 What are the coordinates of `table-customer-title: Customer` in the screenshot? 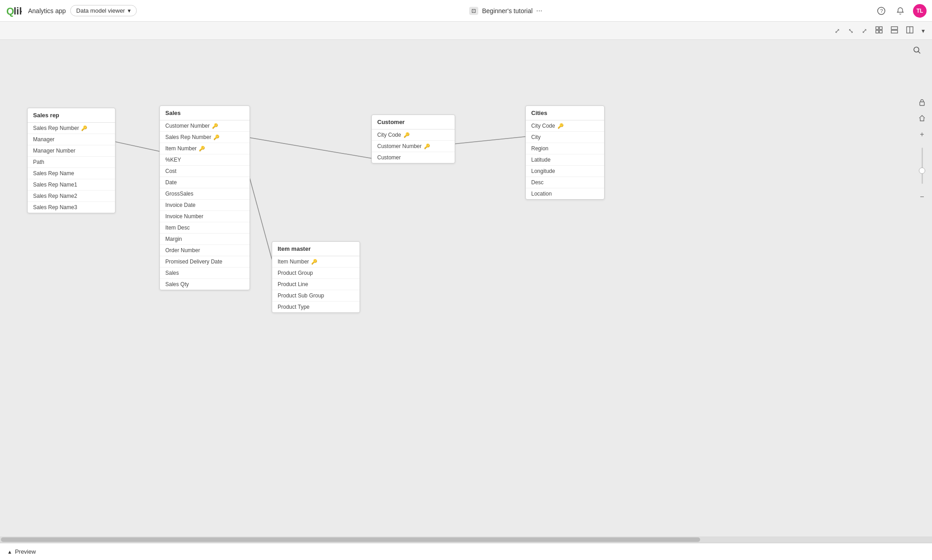 It's located at (413, 122).